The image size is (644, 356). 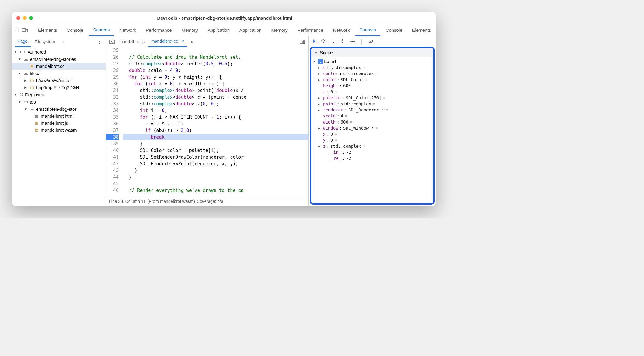 I want to click on editor-tab: mandelbrot.js, so click(x=132, y=42).